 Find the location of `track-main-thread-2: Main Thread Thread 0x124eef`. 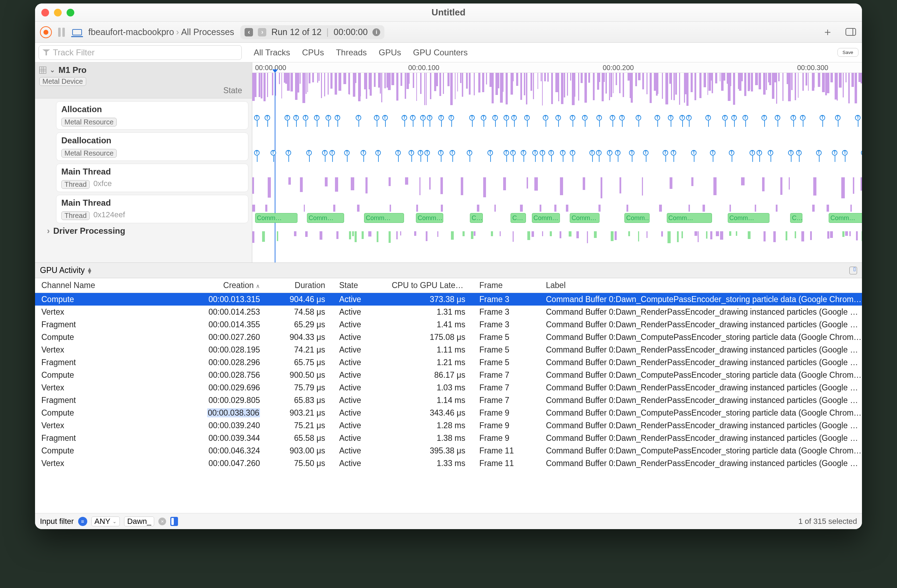

track-main-thread-2: Main Thread Thread 0x124eef is located at coordinates (152, 209).